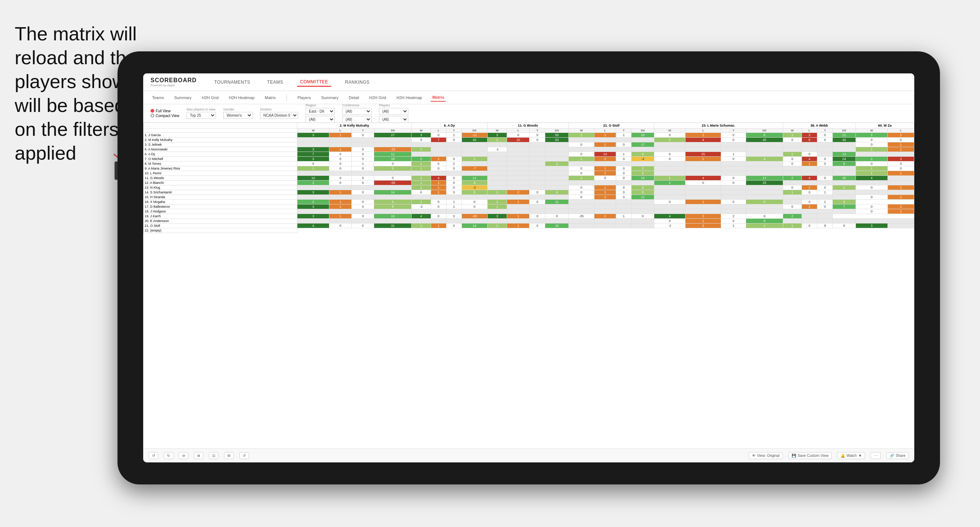 The width and height of the screenshot is (980, 527). Describe the element at coordinates (183, 456) in the screenshot. I see `zoom-out-button: ⊖` at that location.